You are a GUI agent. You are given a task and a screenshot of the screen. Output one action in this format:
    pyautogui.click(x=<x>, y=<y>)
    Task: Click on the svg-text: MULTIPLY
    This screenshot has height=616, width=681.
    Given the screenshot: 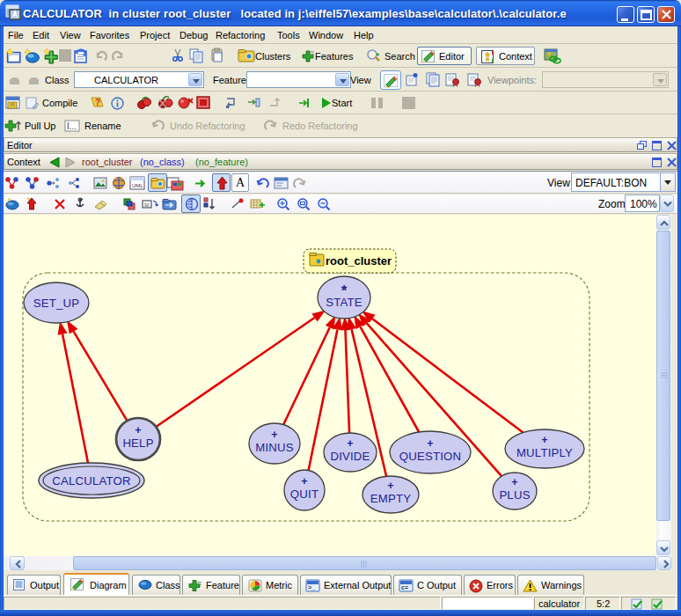 What is the action you would take?
    pyautogui.click(x=545, y=452)
    